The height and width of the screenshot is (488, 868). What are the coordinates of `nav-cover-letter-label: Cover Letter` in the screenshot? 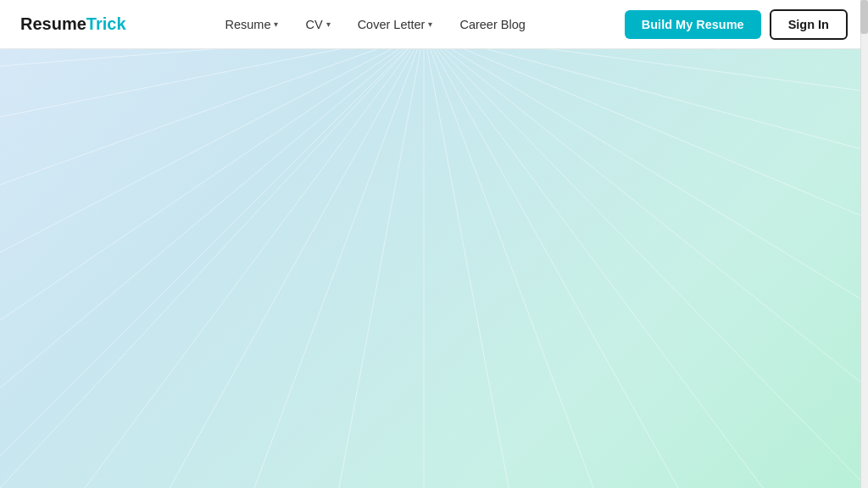 It's located at (392, 25).